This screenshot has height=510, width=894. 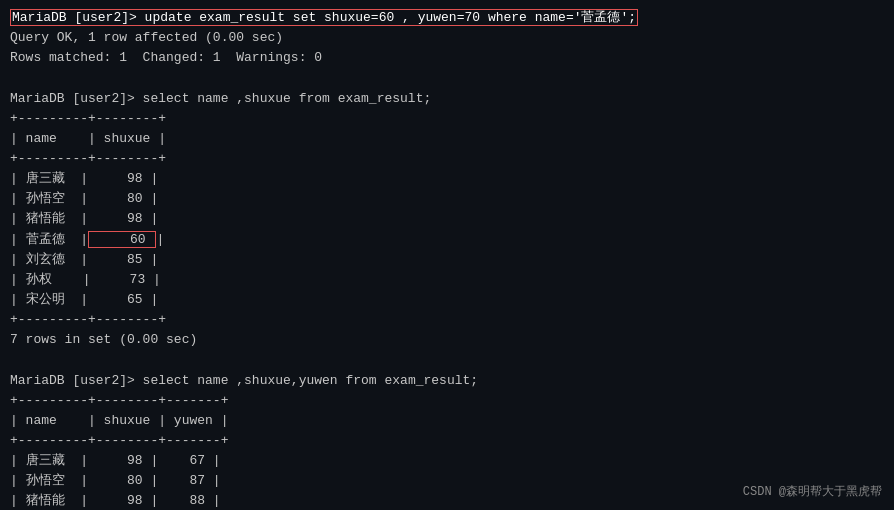 What do you see at coordinates (447, 320) in the screenshot?
I see `line-16: +---------+--------+` at bounding box center [447, 320].